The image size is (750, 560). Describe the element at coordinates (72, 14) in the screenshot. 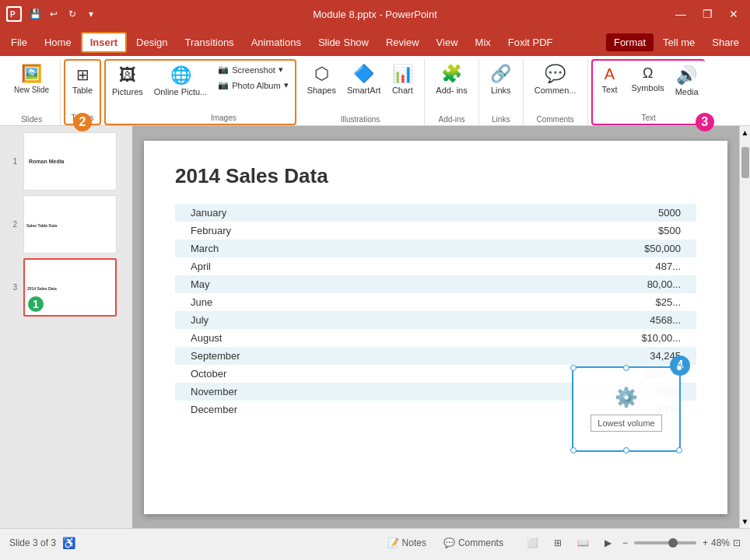

I see `redo-button: ↻` at that location.